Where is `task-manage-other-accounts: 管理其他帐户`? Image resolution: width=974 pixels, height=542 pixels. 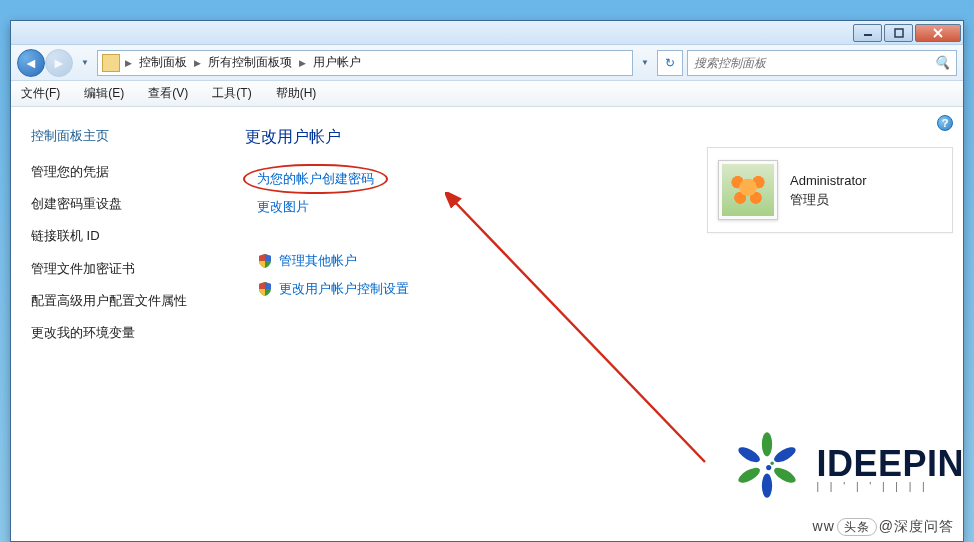 task-manage-other-accounts: 管理其他帐户 is located at coordinates (603, 261).